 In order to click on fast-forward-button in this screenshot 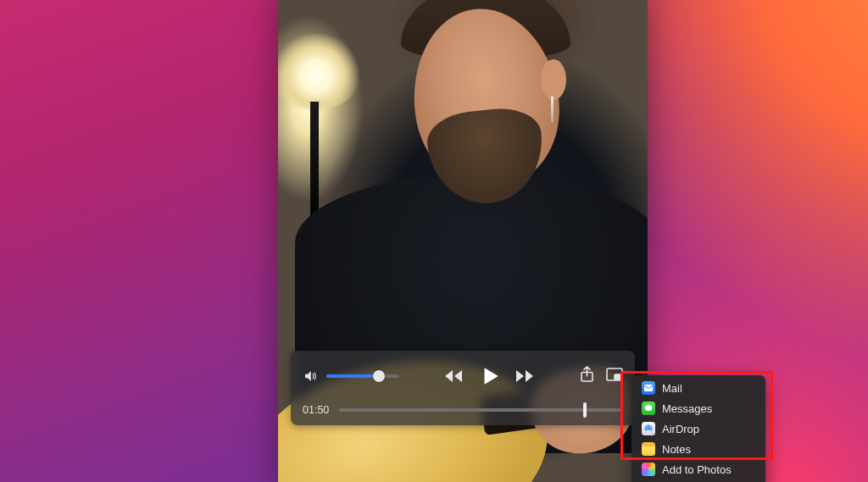, I will do `click(525, 376)`.